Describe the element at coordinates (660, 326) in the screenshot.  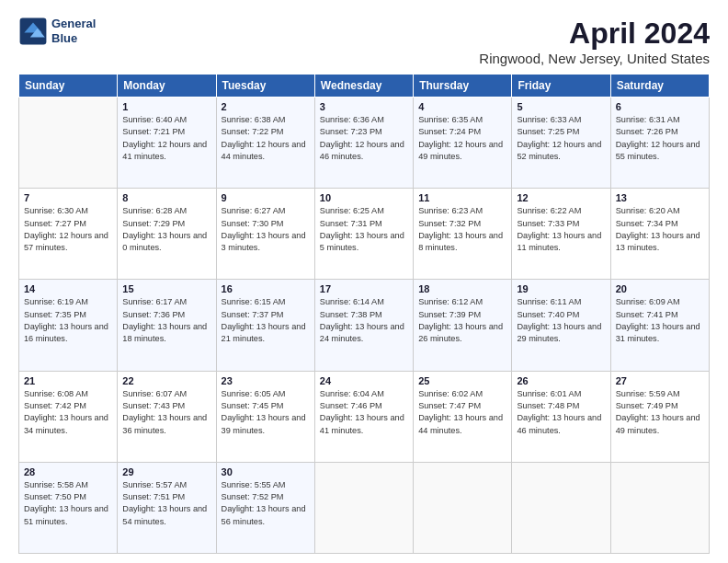
I see `day-cell: 20Sunrise: 6:09 AMSunset: 7:41 PMDayligh…` at that location.